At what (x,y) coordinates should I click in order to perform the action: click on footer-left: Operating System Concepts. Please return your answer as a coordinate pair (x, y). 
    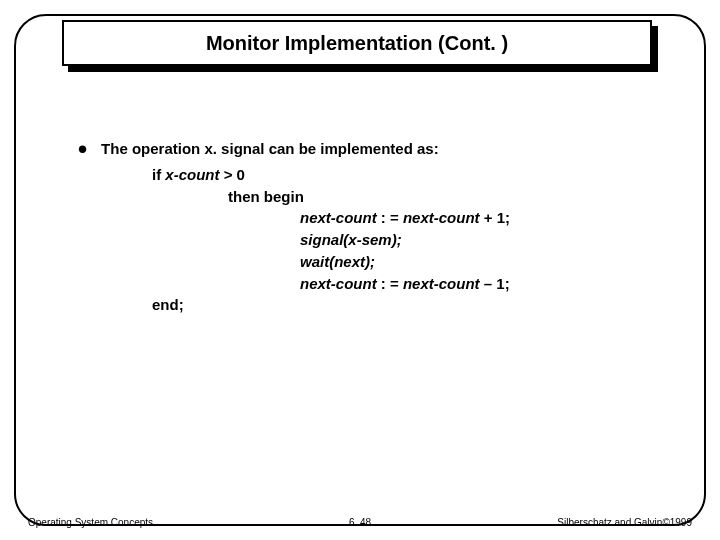
    Looking at the image, I should click on (90, 522).